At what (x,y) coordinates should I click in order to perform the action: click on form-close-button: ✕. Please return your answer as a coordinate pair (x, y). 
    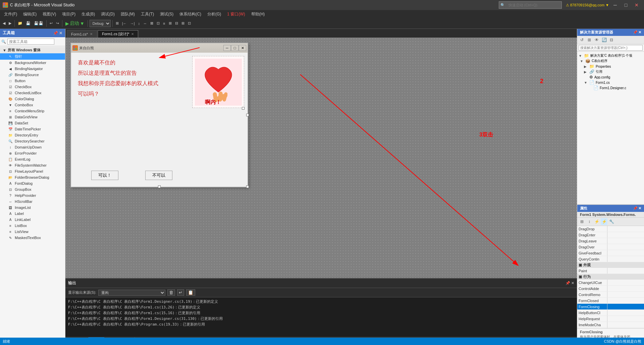
    Looking at the image, I should click on (243, 48).